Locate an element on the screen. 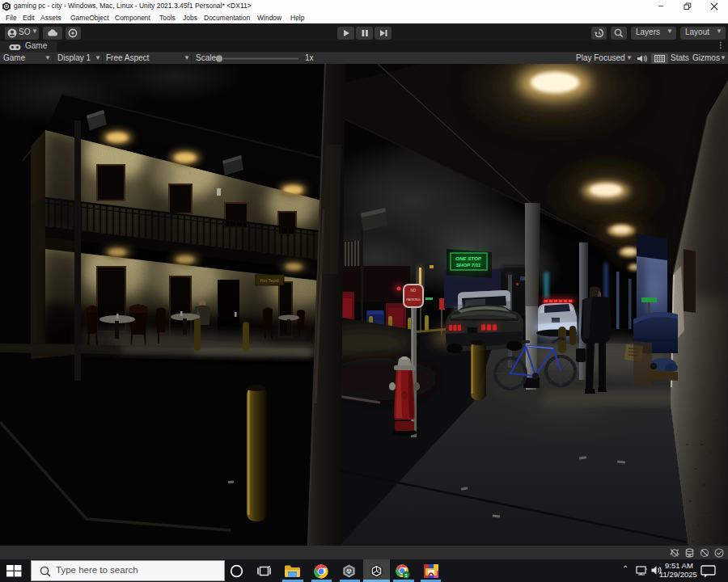 This screenshot has width=728, height=582. svg-text: SHOP 7/11 is located at coordinates (469, 265).